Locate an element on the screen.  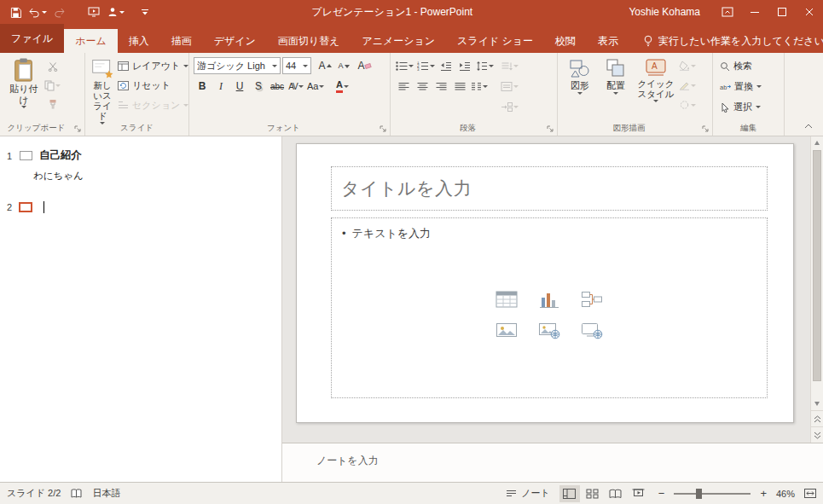
bullets-button is located at coordinates (404, 66).